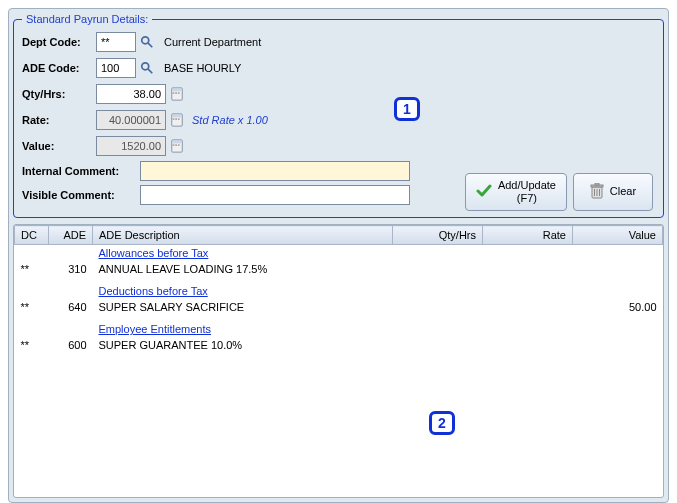 The width and height of the screenshot is (677, 503). Describe the element at coordinates (338, 120) in the screenshot. I see `row-rate: Rate: Std Rate x 1.00` at that location.